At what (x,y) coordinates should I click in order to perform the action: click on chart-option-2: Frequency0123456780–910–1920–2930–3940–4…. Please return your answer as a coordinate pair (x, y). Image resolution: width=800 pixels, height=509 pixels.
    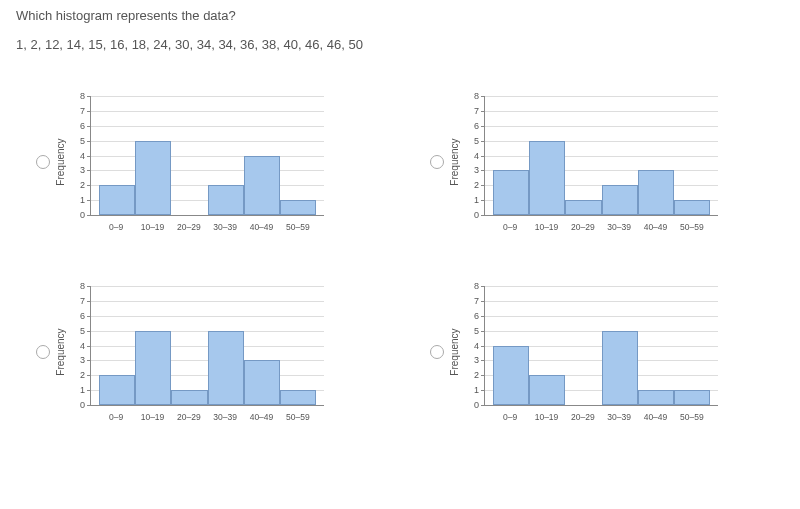
    Looking at the image, I should click on (597, 162).